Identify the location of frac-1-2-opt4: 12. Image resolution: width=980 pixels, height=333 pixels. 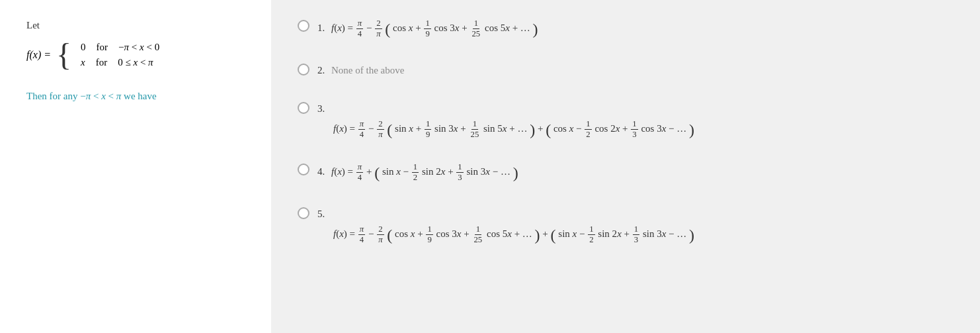
(415, 173).